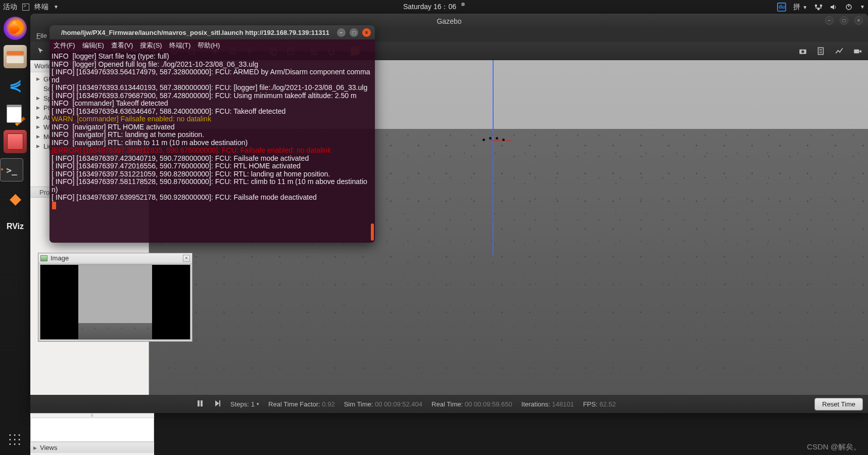 The image size is (868, 455). I want to click on clock: Saturday 16：06, so click(429, 7).